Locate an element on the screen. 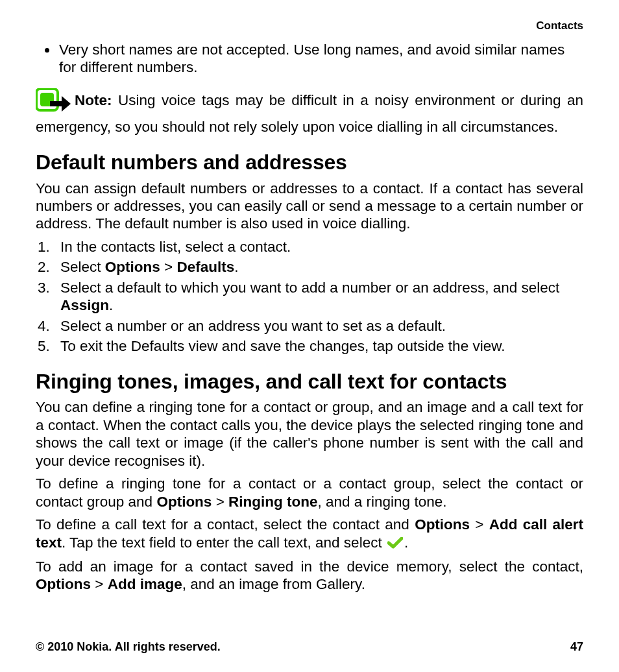 The height and width of the screenshot is (672, 619). p-text: , and an image from Gallery. is located at coordinates (274, 584).